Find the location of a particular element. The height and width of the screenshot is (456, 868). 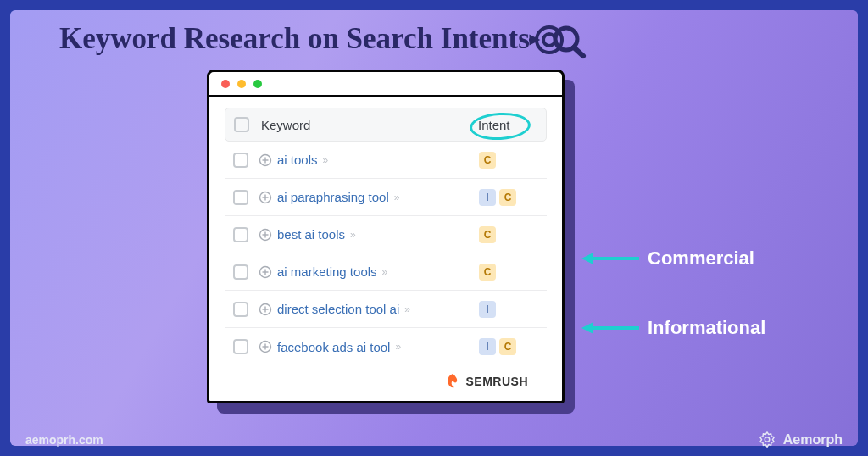

tool-attribution: SEMRUSH is located at coordinates (386, 378).